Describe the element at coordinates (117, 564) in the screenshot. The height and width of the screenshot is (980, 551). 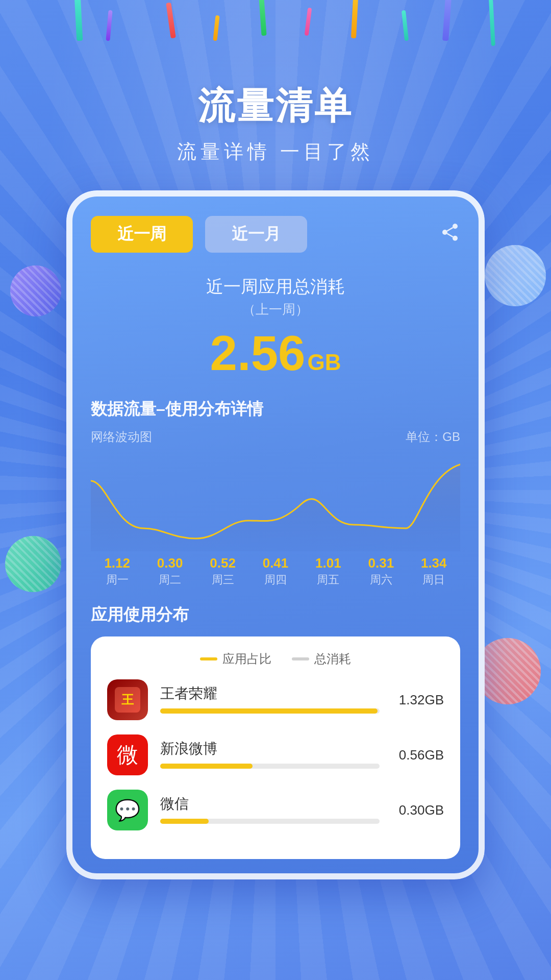
I see `chart-val-0: 1.12` at that location.